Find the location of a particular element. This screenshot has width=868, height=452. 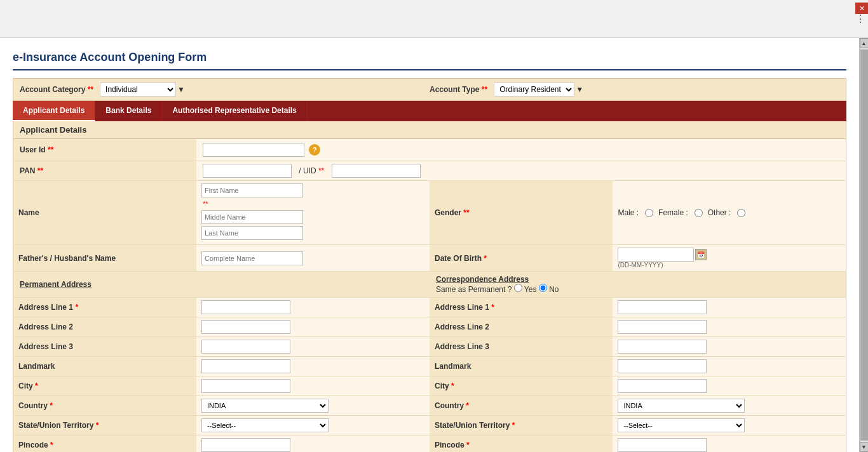

corr-state-label: State/Union Territory * is located at coordinates (475, 425).